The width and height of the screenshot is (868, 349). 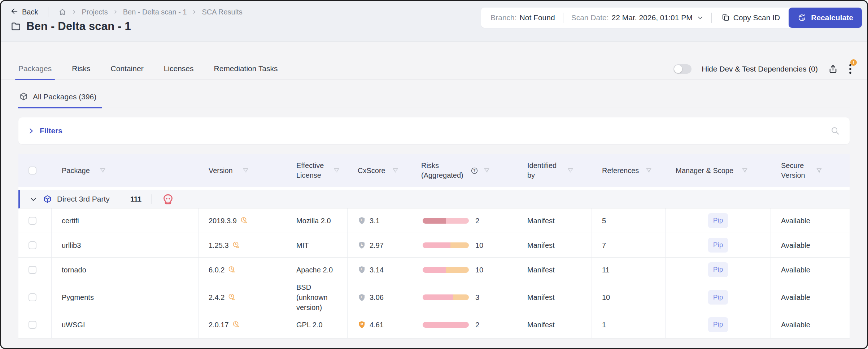 I want to click on scan-date-selector: Scan Date: 22 Mar. 2026, 01:01 PM, so click(x=637, y=18).